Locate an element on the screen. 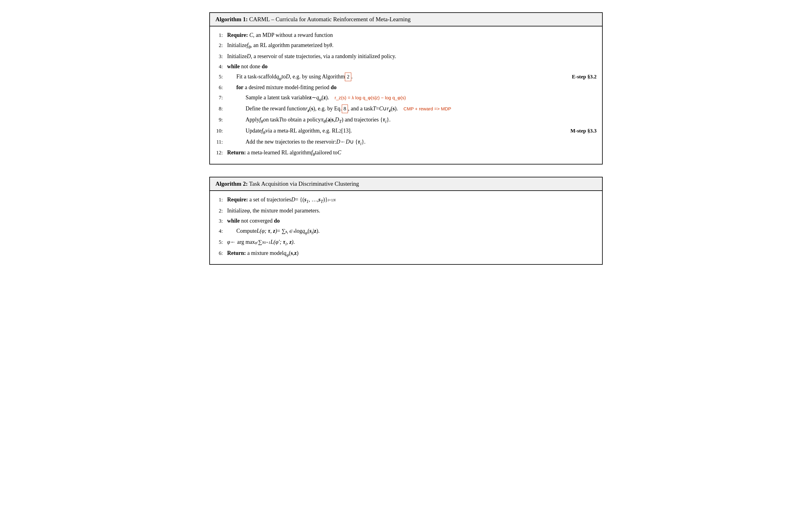 The image size is (812, 511). alg1-line5-qphi: qφ is located at coordinates (279, 77).